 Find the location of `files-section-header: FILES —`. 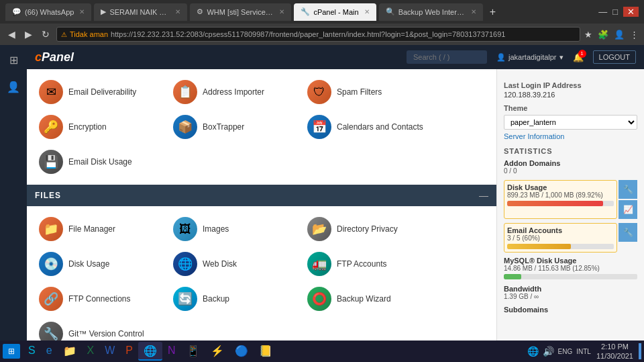

files-section-header: FILES — is located at coordinates (262, 195).